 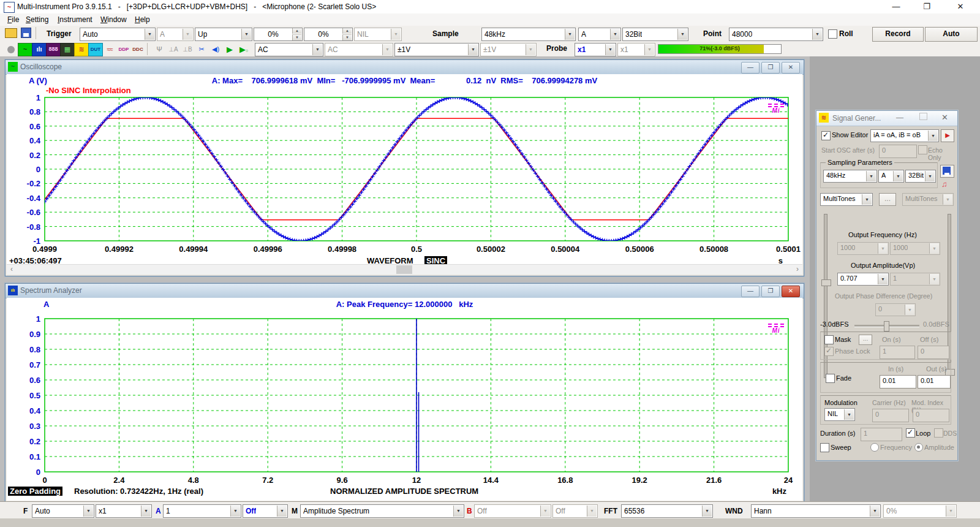 I want to click on fade-out-input: 0.01, so click(x=934, y=382).